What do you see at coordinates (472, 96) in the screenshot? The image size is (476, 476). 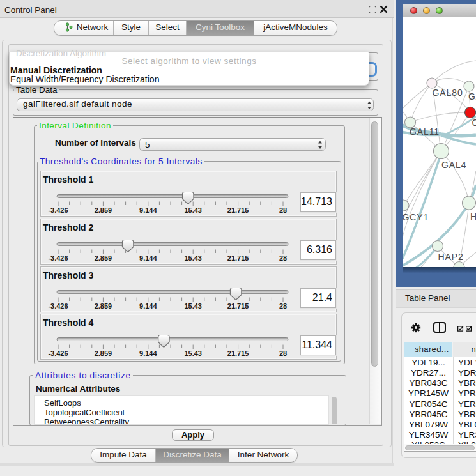 I see `svg-text: GA` at bounding box center [472, 96].